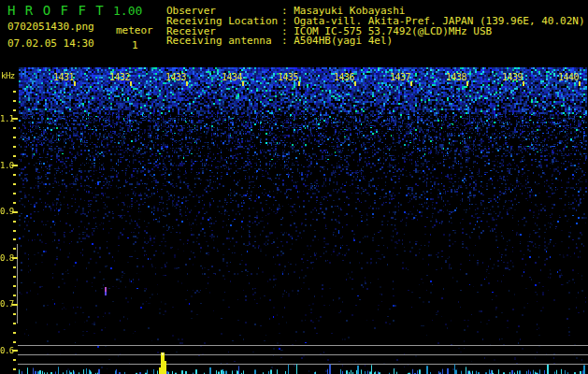 The image size is (588, 374). I want to click on meteor-count: 1, so click(135, 45).